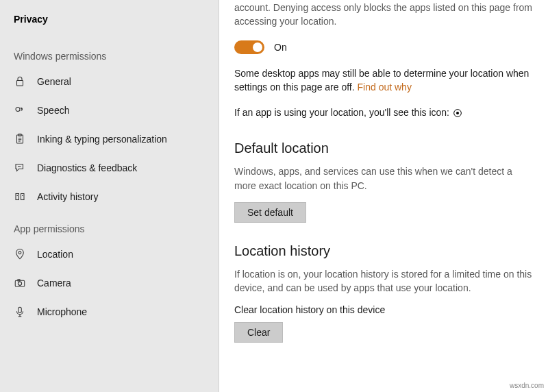  I want to click on location-in-use-icon, so click(458, 113).